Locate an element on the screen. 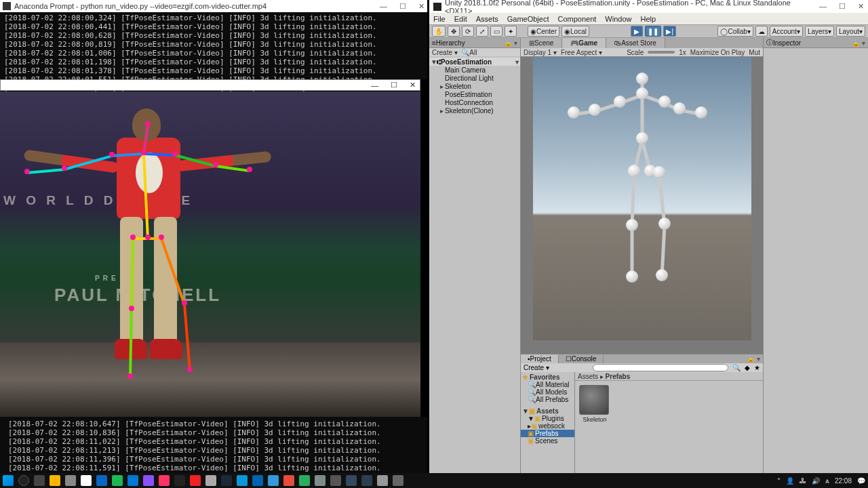 This screenshot has height=488, width=868. hierarchy-tree: ▼⑆ PoseEstimation▾ Main CameraDirectiona… is located at coordinates (475, 86).